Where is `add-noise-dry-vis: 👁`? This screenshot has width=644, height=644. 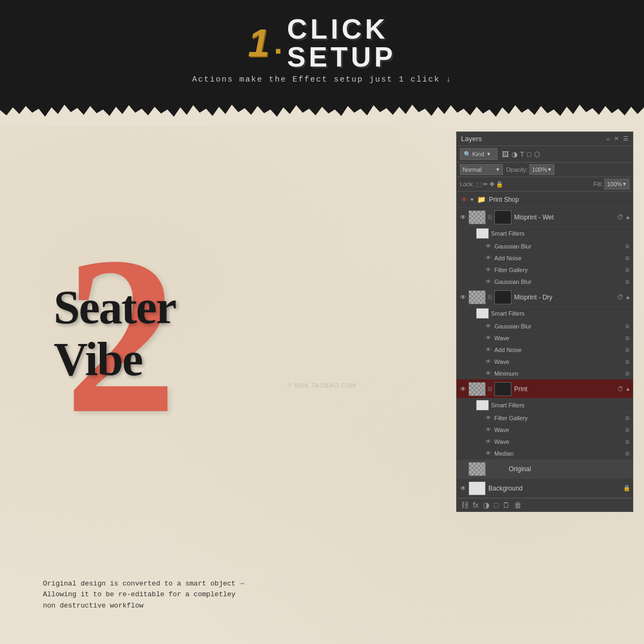
add-noise-dry-vis: 👁 is located at coordinates (488, 350).